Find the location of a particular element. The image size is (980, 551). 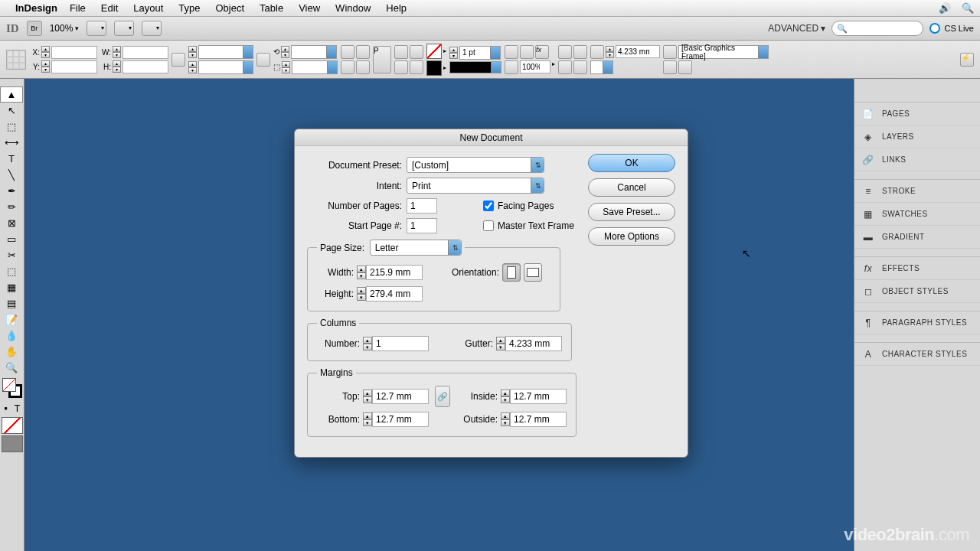

panel-gradient: ▬GRADIENT is located at coordinates (917, 237).